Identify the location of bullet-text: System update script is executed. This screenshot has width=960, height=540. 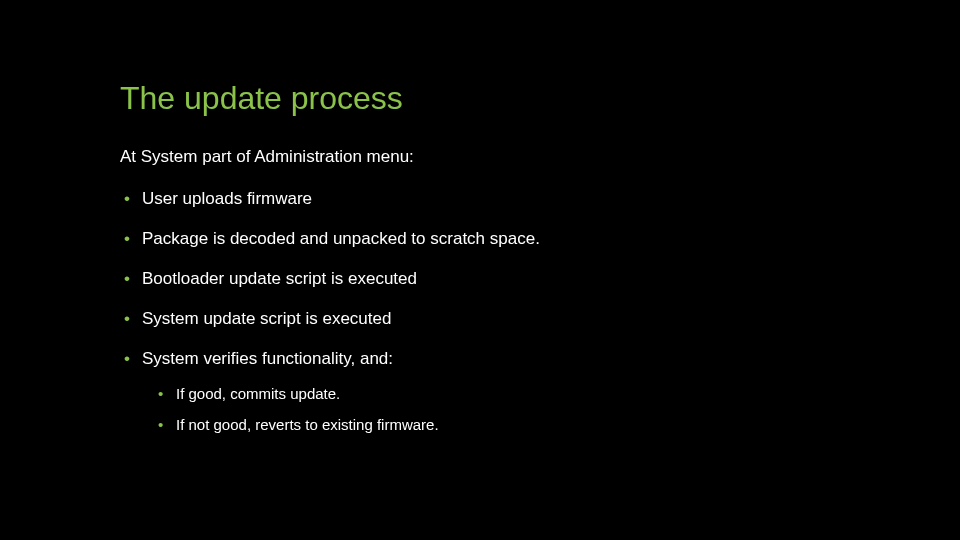
(266, 318).